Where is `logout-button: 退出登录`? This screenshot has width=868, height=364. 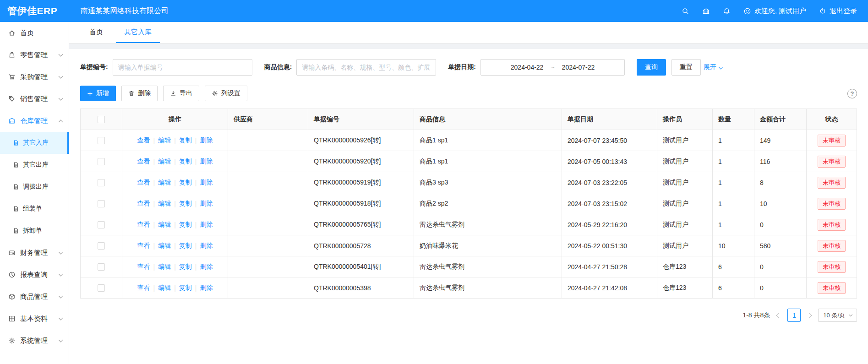 logout-button: 退出登录 is located at coordinates (838, 11).